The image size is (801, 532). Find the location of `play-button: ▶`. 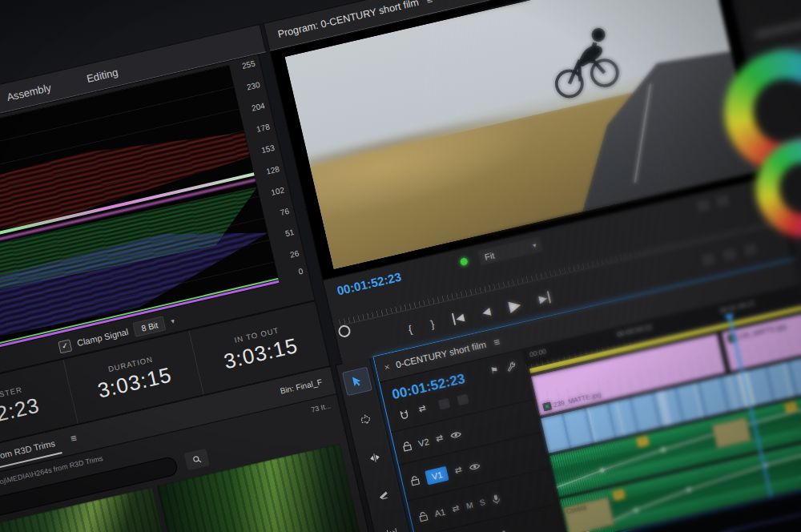

play-button: ▶ is located at coordinates (514, 305).